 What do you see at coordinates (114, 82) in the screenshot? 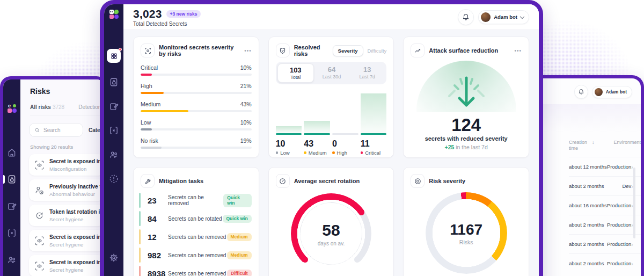
I see `secrets-lock-icon` at bounding box center [114, 82].